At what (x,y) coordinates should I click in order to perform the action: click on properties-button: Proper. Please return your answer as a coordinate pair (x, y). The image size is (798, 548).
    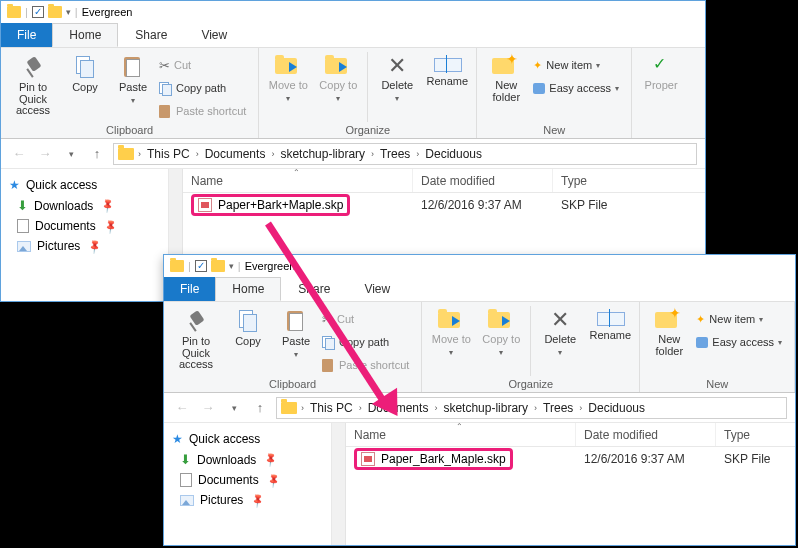
    Looking at the image, I should click on (661, 72).